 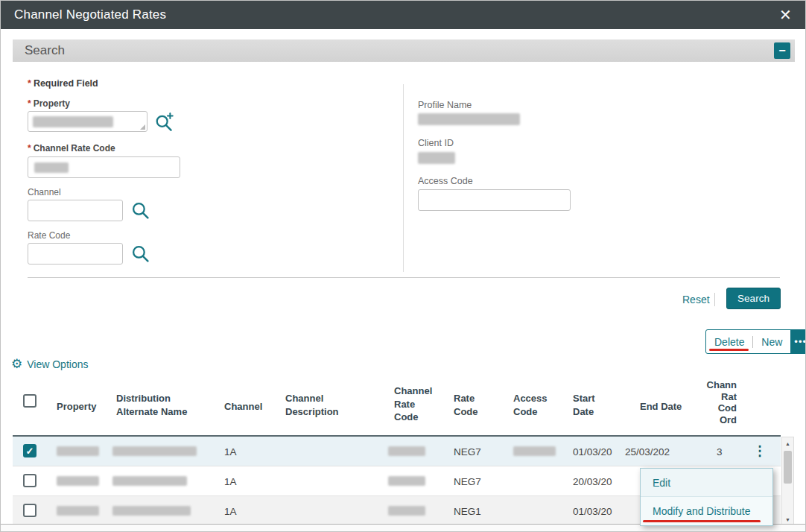 What do you see at coordinates (785, 15) in the screenshot?
I see `close-icon: ✕` at bounding box center [785, 15].